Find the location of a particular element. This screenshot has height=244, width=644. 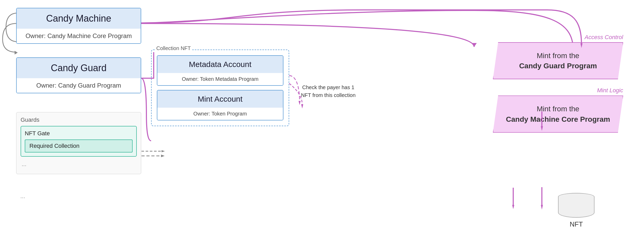

mint-logic-label: Mint Logic is located at coordinates (558, 90).